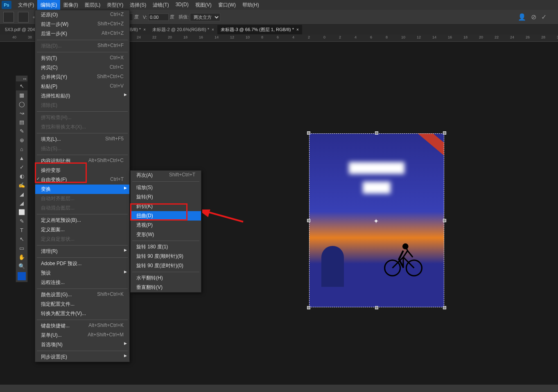 The image size is (558, 392). What do you see at coordinates (82, 96) in the screenshot?
I see `menu-item-选择性粘贴(I): 选择性粘贴(I)` at bounding box center [82, 96].